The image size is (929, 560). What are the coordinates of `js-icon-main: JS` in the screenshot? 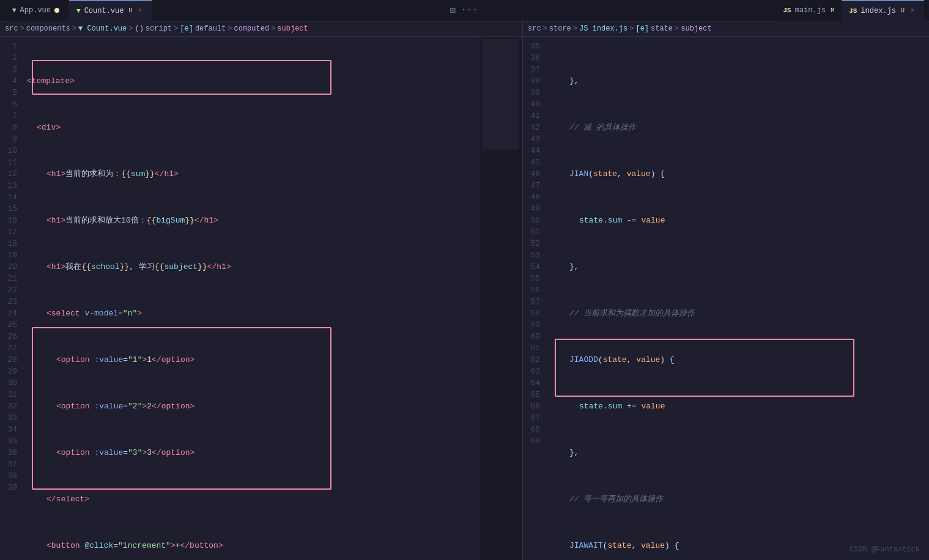 It's located at (788, 10).